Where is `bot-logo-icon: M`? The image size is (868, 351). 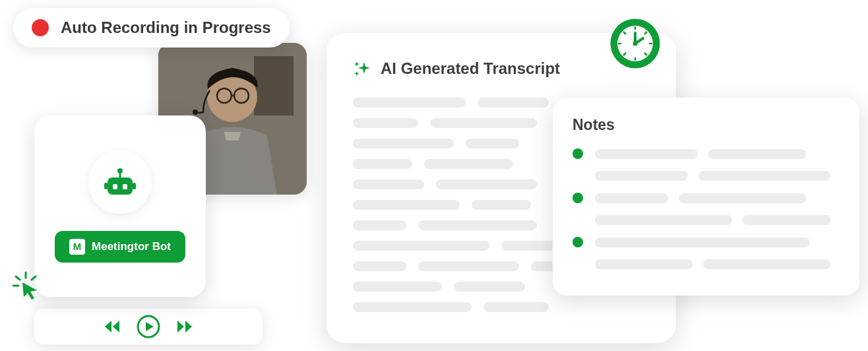 bot-logo-icon: M is located at coordinates (77, 247).